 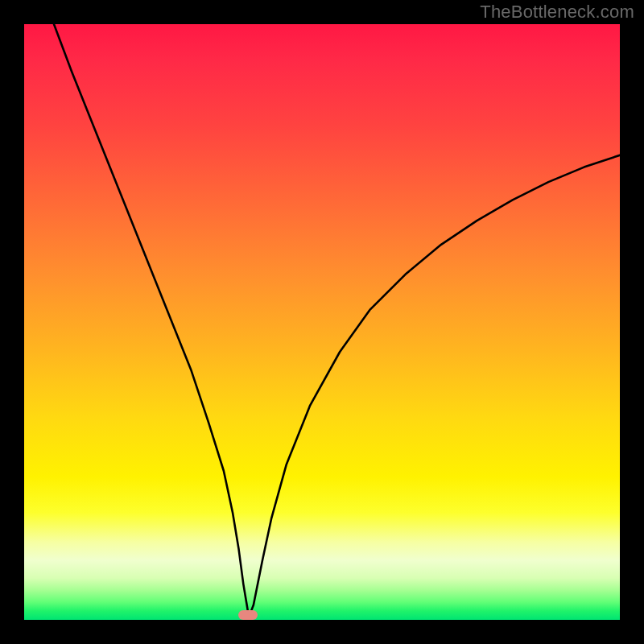 What do you see at coordinates (557, 12) in the screenshot?
I see `watermark-label: TheBottleneck.com` at bounding box center [557, 12].